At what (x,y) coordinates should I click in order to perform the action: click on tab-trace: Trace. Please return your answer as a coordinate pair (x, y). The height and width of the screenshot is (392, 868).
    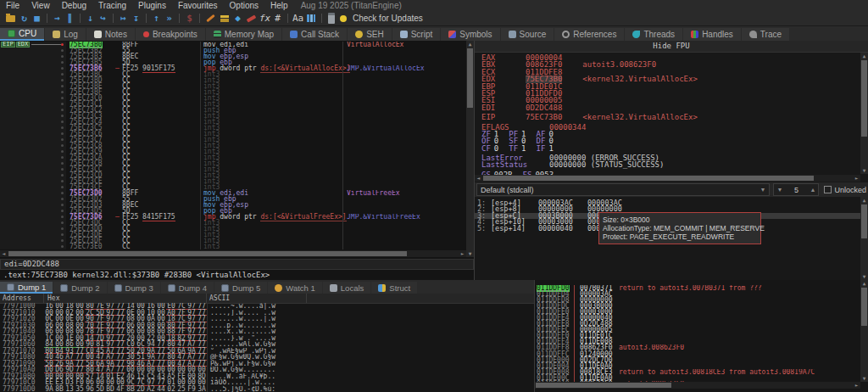
    Looking at the image, I should click on (765, 34).